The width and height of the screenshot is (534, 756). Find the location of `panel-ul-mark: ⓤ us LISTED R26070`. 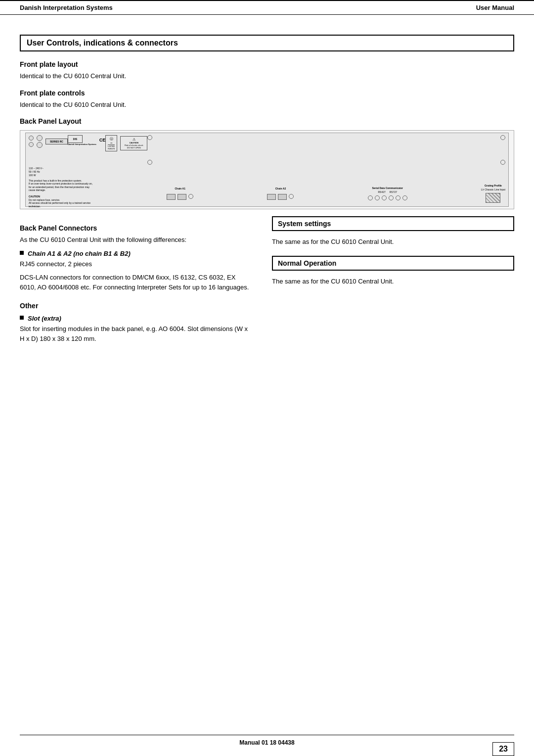

panel-ul-mark: ⓤ us LISTED R26070 is located at coordinates (111, 143).